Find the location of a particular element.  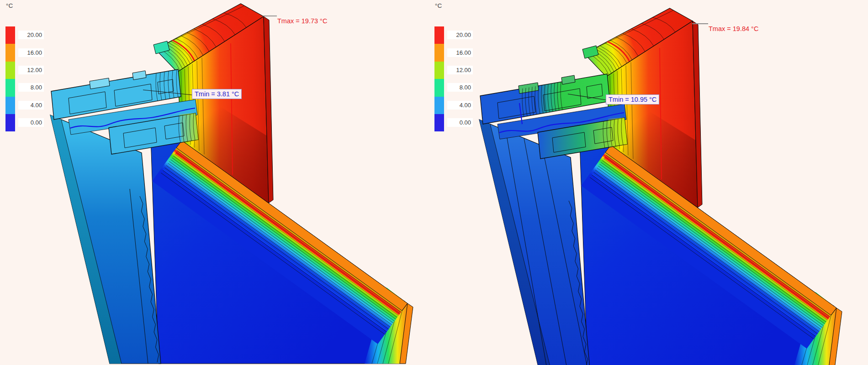

tmin-annotation: Tmin = 3.81 °C is located at coordinates (217, 94).